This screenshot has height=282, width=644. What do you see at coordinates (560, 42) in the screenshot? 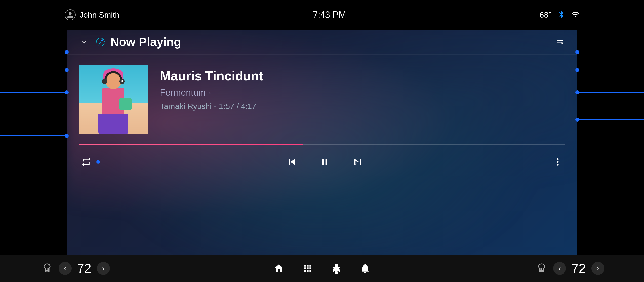
I see `queue-icon` at bounding box center [560, 42].